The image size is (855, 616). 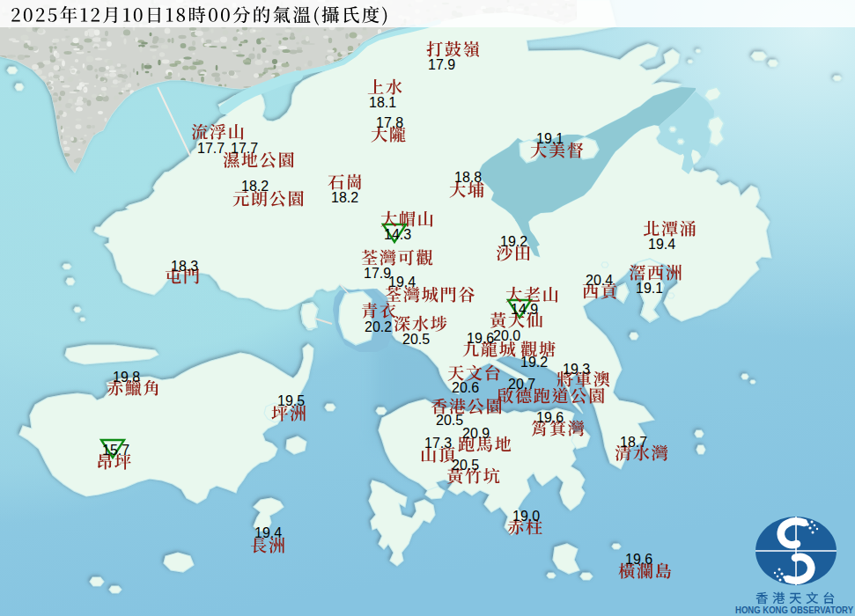 What do you see at coordinates (398, 234) in the screenshot?
I see `svg-text: 14.3` at bounding box center [398, 234].